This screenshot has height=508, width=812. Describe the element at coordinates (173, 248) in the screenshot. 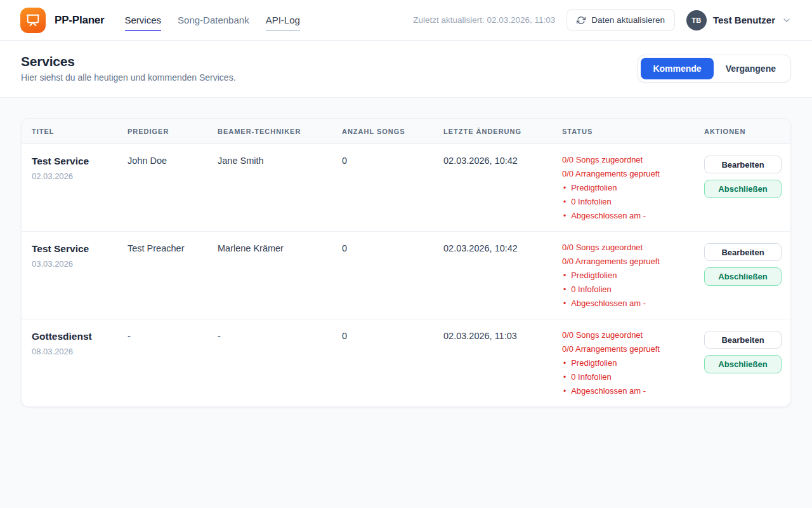

I see `prediger-value: Test Preacher` at that location.